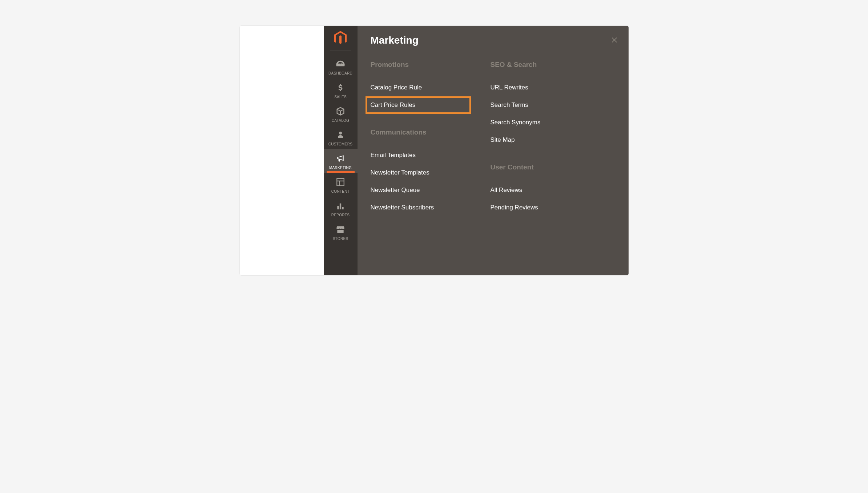 The width and height of the screenshot is (868, 493). I want to click on section-title: User Content, so click(547, 167).